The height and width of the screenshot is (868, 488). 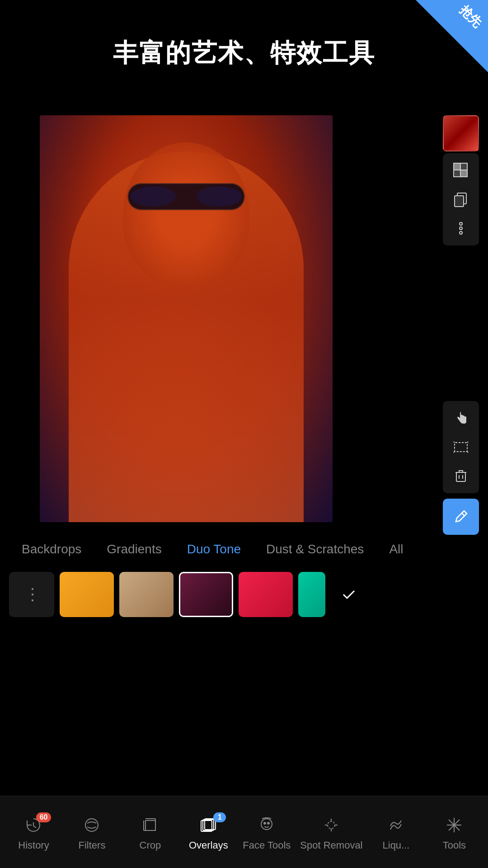 I want to click on color-swatch-button, so click(x=461, y=133).